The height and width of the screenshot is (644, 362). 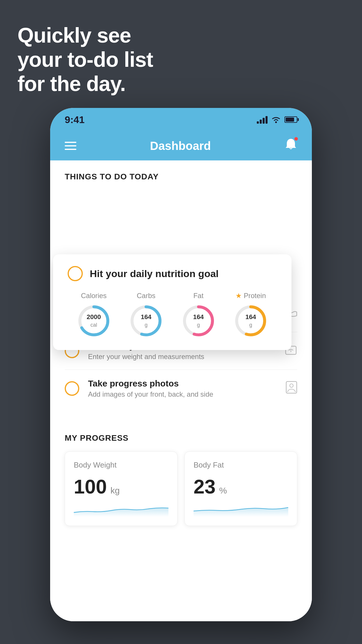 What do you see at coordinates (85, 84) in the screenshot?
I see `hero-line-3: for the day.` at bounding box center [85, 84].